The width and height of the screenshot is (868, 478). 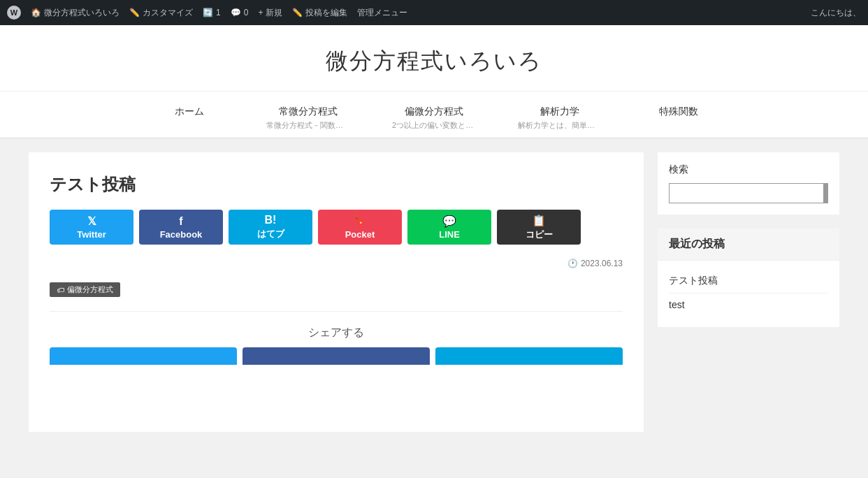 I want to click on post-title: テスト投稿, so click(x=336, y=184).